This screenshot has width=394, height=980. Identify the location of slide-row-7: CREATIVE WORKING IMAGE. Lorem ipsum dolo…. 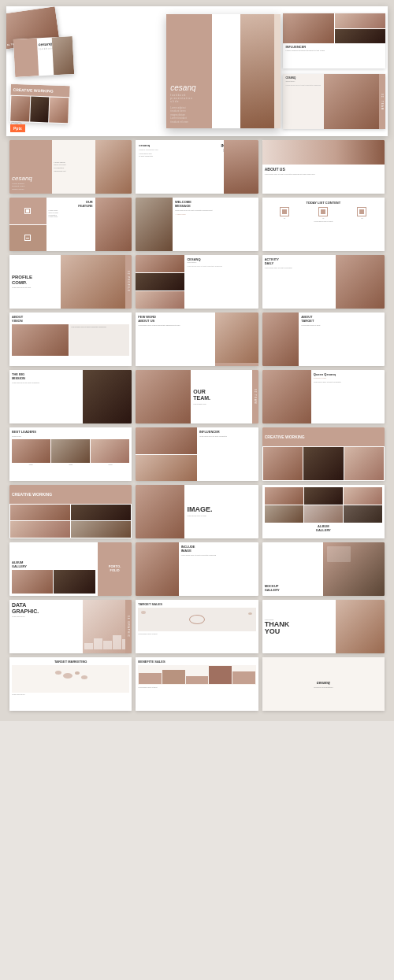
(197, 512).